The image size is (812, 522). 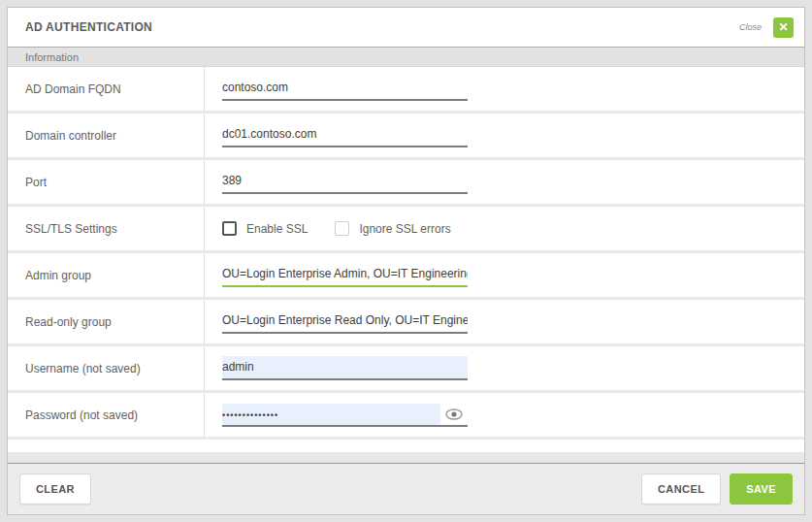 I want to click on dialog-footer: CLEAR CANCEL SAVE, so click(x=406, y=489).